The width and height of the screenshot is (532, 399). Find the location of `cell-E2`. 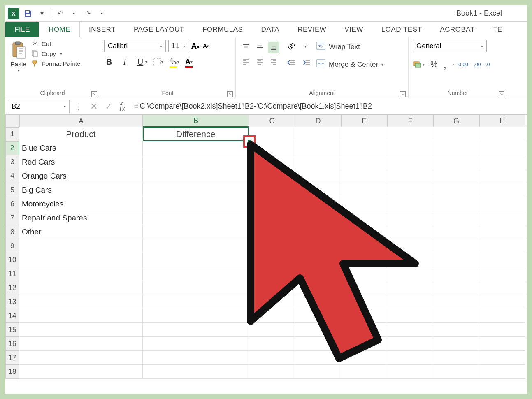

cell-E2 is located at coordinates (364, 148).